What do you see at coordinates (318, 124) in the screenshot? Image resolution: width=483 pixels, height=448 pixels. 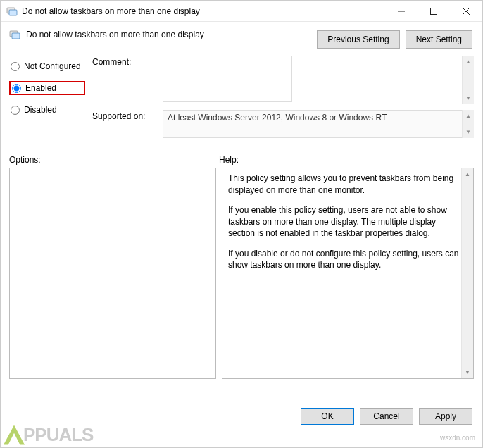 I see `supported-on-value: At least Windows Server 2012, Windows 8 …` at bounding box center [318, 124].